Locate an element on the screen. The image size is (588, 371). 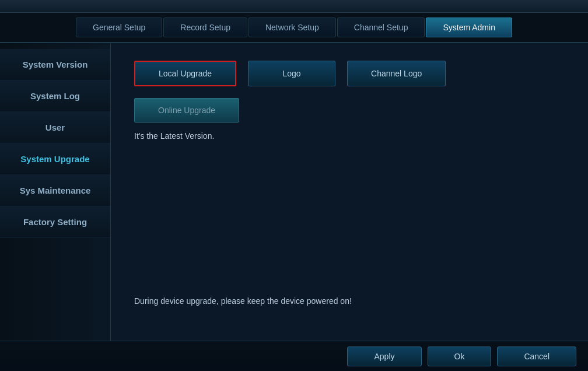
tab-system-admin: System Admin is located at coordinates (469, 27).